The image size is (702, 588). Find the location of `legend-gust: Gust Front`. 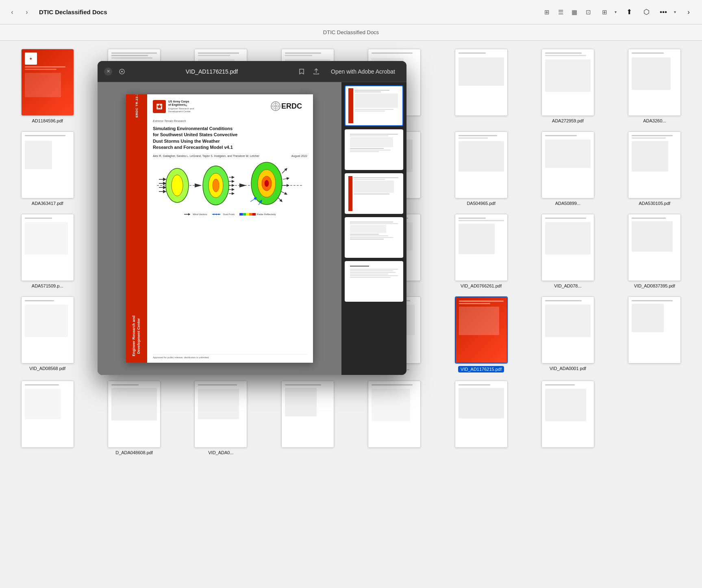

legend-gust: Gust Front is located at coordinates (224, 214).